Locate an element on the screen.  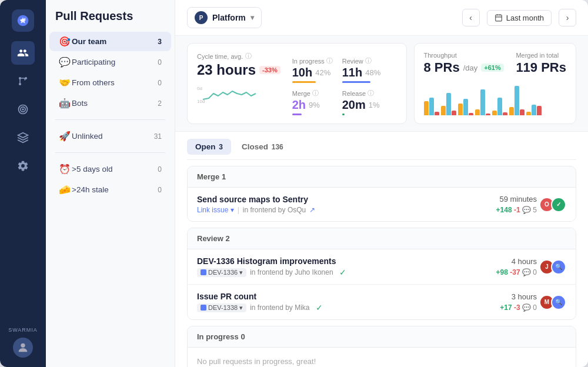
merge-label: Merge ⓘ is located at coordinates (313, 93).